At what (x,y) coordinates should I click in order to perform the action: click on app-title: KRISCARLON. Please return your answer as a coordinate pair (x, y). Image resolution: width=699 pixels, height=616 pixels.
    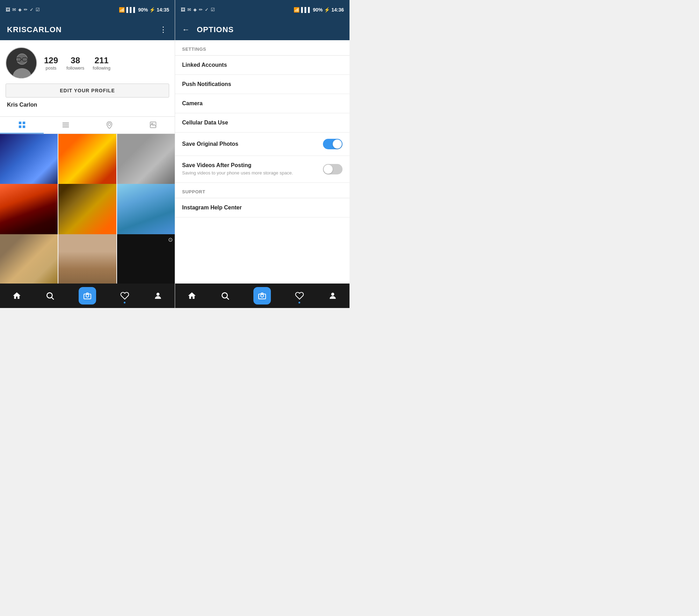
    Looking at the image, I should click on (34, 30).